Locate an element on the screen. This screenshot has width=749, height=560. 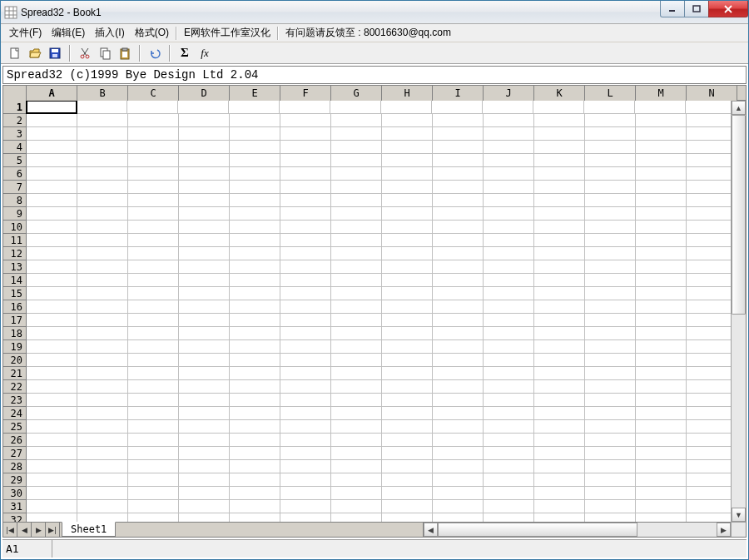
column-header: K is located at coordinates (559, 93).